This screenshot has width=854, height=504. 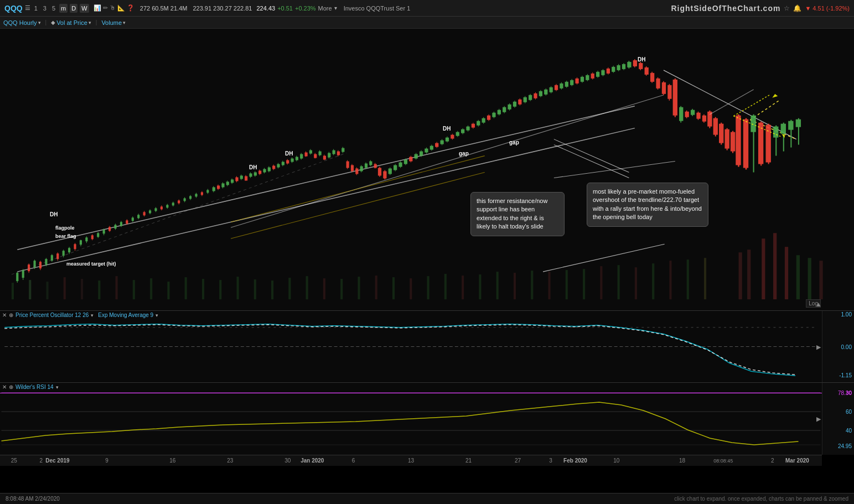 What do you see at coordinates (819, 419) in the screenshot?
I see `rsi-expand-icon: ▶` at bounding box center [819, 419].